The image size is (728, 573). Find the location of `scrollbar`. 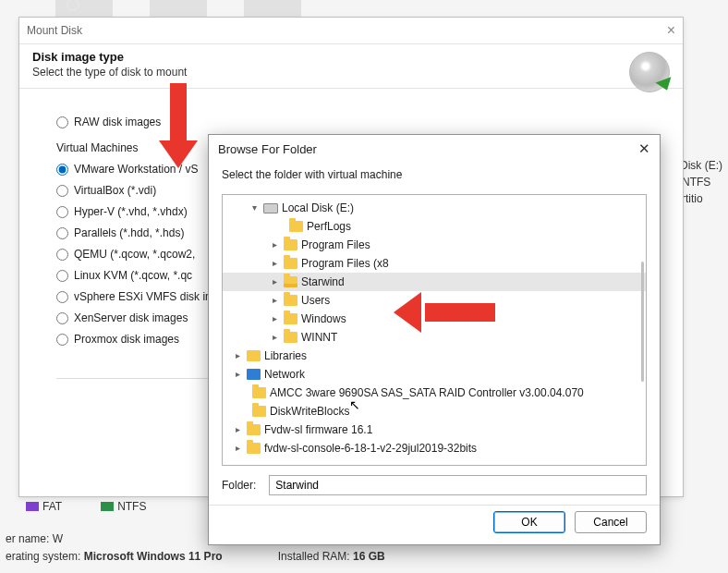

scrollbar is located at coordinates (643, 322).